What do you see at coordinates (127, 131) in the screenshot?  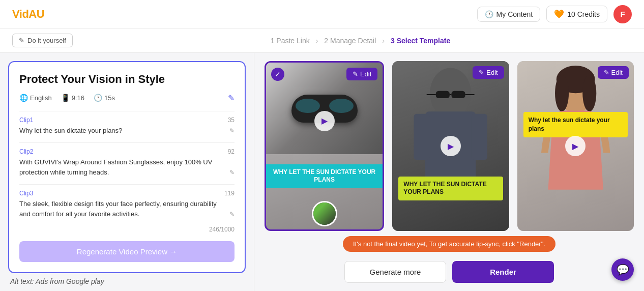 I see `clip1-text: Why let the sun dictate your plans? ✎` at bounding box center [127, 131].